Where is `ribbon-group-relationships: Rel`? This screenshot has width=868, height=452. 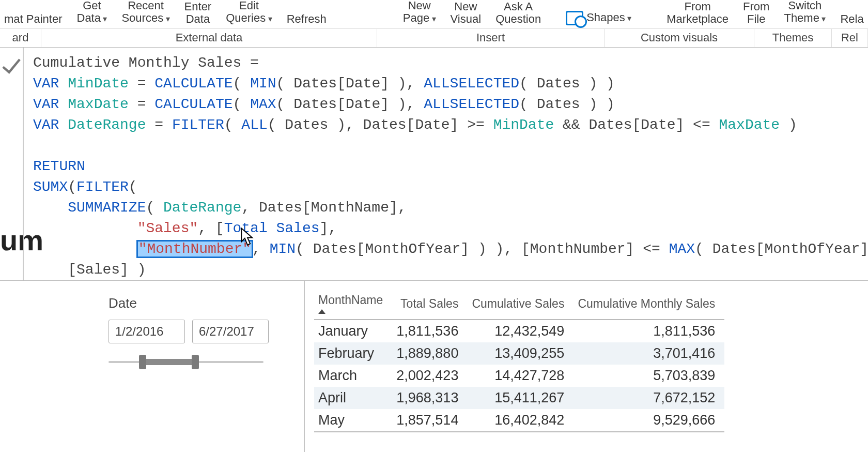 ribbon-group-relationships: Rel is located at coordinates (850, 38).